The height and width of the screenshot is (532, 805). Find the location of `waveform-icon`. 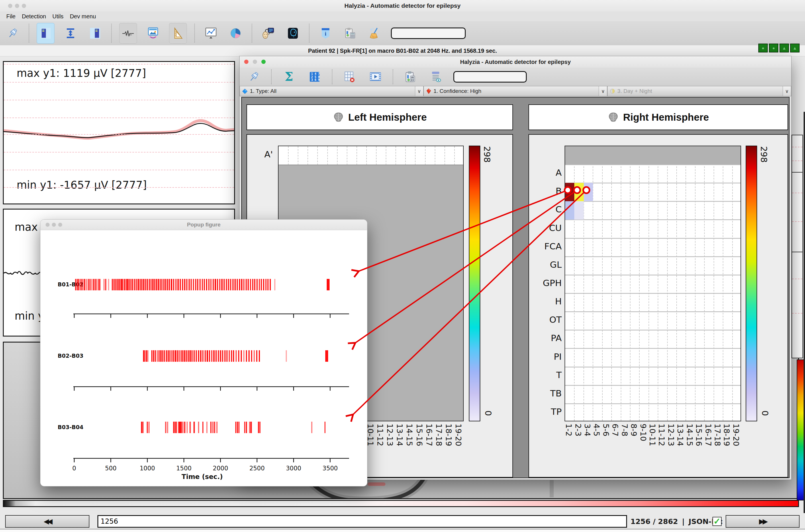

waveform-icon is located at coordinates (128, 33).